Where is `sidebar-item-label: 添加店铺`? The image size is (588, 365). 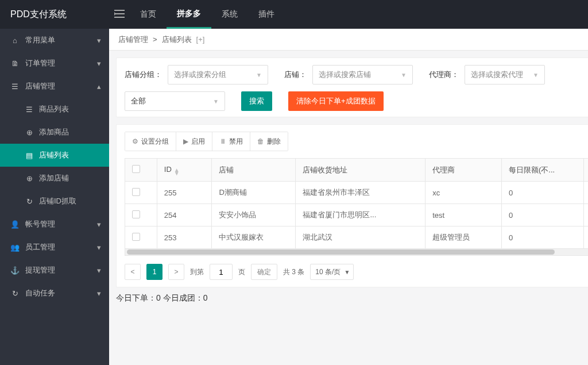
sidebar-item-label: 添加店铺 is located at coordinates (70, 178).